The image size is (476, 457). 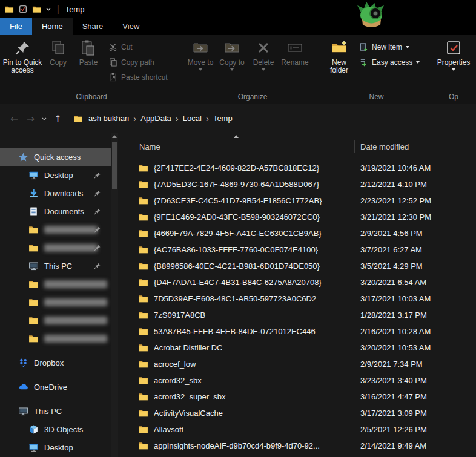 What do you see at coordinates (56, 429) in the screenshot?
I see `sidebar-item-3d-objects: 3D Objects` at bounding box center [56, 429].